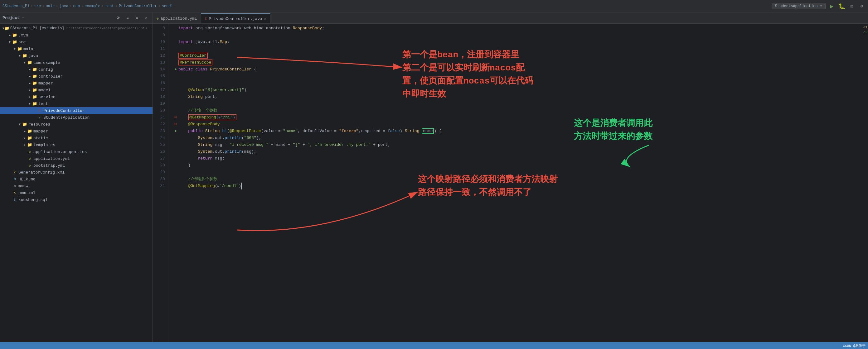 The width and height of the screenshot is (868, 349). What do you see at coordinates (132, 18) in the screenshot?
I see `sidebar-icons: ⟳ ≡ ⚙ ✕` at bounding box center [132, 18].